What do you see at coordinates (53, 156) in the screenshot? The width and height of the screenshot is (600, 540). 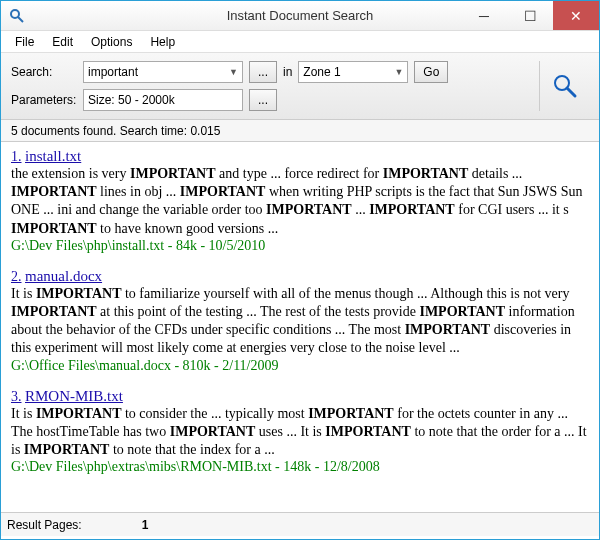 I see `result-title-link: install.txt` at bounding box center [53, 156].